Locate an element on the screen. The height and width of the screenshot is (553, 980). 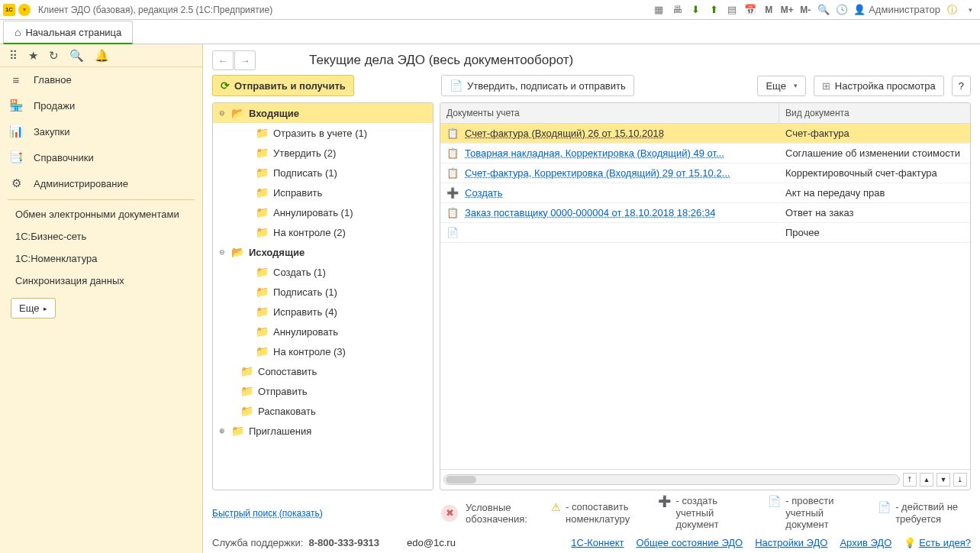
sidebar-item-sales: 🏪Продажи is located at coordinates (101, 105).